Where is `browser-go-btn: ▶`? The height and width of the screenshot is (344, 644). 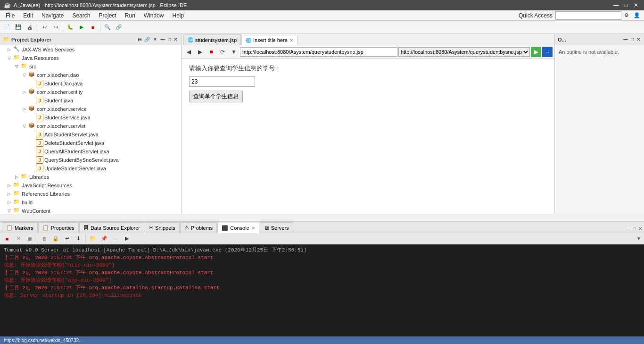 browser-go-btn: ▶ is located at coordinates (536, 52).